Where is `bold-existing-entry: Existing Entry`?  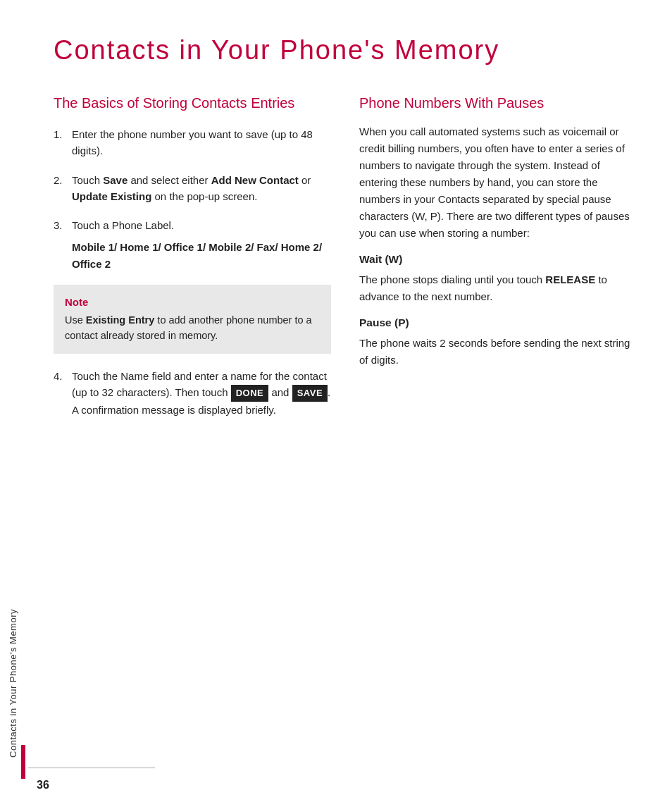
bold-existing-entry: Existing Entry is located at coordinates (120, 320).